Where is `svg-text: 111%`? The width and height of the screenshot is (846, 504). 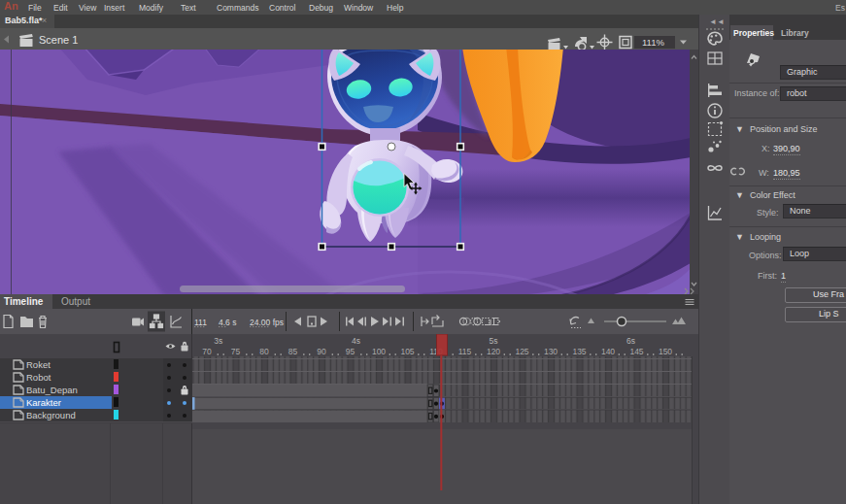
svg-text: 111% is located at coordinates (653, 43).